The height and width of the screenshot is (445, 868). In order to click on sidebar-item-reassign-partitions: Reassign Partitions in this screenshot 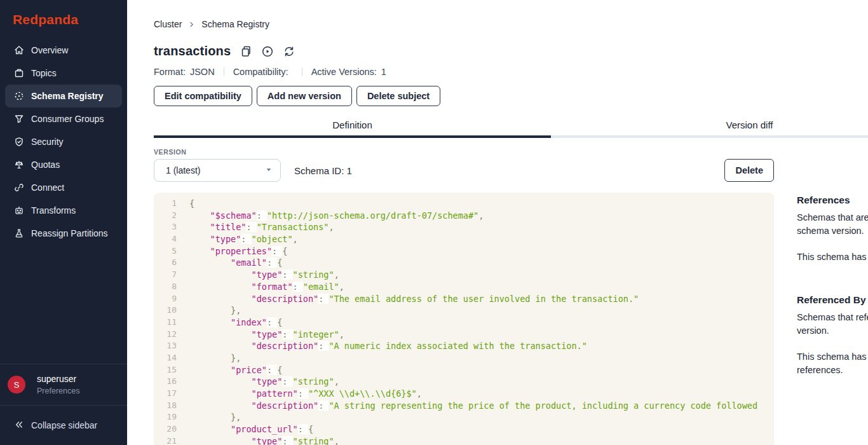, I will do `click(64, 233)`.